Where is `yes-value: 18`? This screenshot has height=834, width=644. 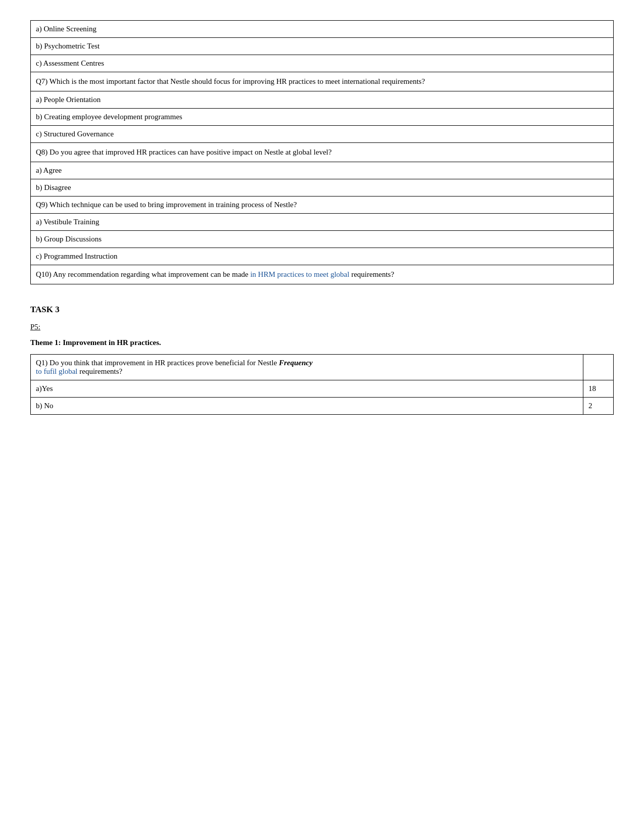 yes-value: 18 is located at coordinates (592, 388).